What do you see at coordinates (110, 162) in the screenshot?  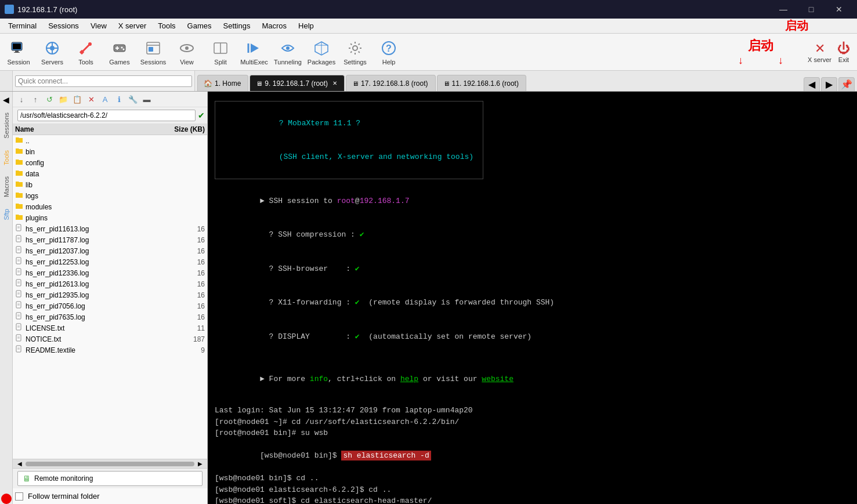 I see `file-list-item: config` at bounding box center [110, 162].